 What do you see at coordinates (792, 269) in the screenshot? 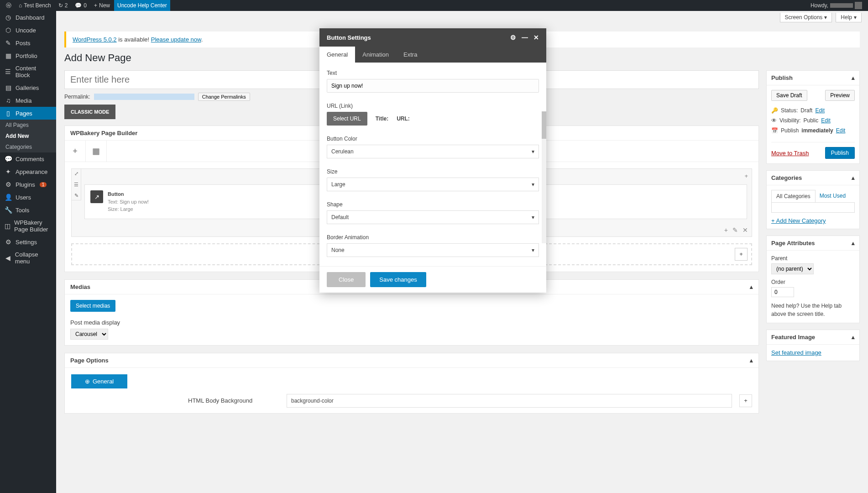
I see `parent-select: (no parent)` at bounding box center [792, 269].